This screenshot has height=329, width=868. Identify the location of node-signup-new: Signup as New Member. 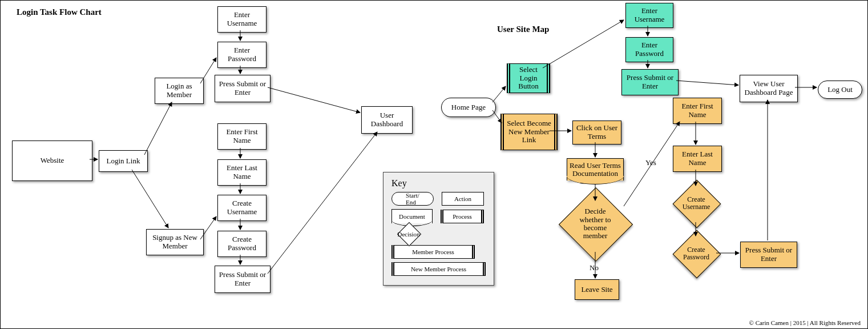
(175, 242).